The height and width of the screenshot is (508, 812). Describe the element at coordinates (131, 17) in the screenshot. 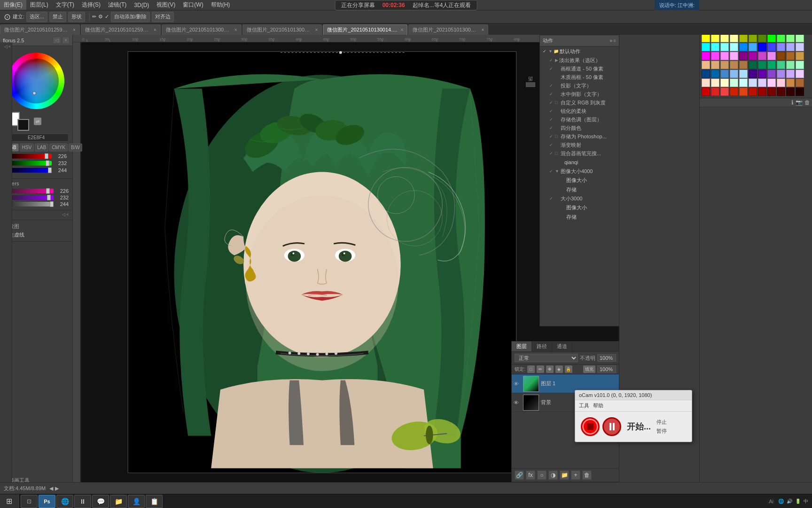

I see `toolbar-auto-add-btn: 自动添加/删除` at that location.